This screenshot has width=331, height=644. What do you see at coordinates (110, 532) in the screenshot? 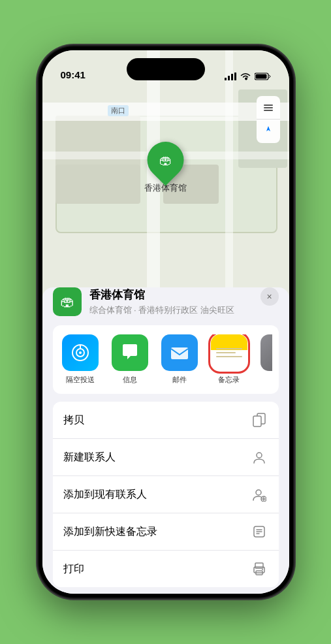
I see `action-label-add-note: 添加到新快速备忘录` at bounding box center [110, 532].